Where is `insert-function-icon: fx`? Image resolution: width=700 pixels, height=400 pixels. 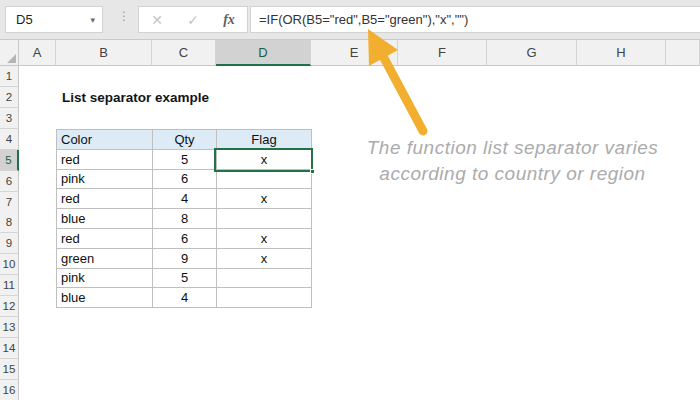 insert-function-icon: fx is located at coordinates (229, 20).